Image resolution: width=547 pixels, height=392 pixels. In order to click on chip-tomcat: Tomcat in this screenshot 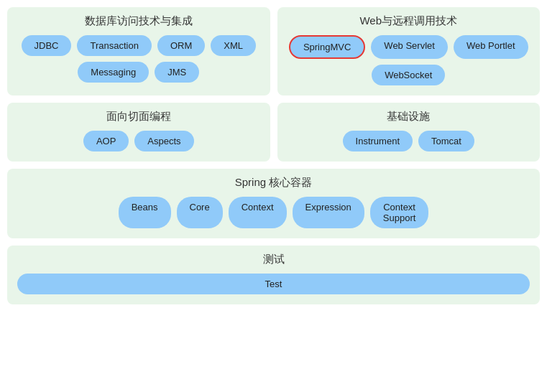, I will do `click(446, 141)`.